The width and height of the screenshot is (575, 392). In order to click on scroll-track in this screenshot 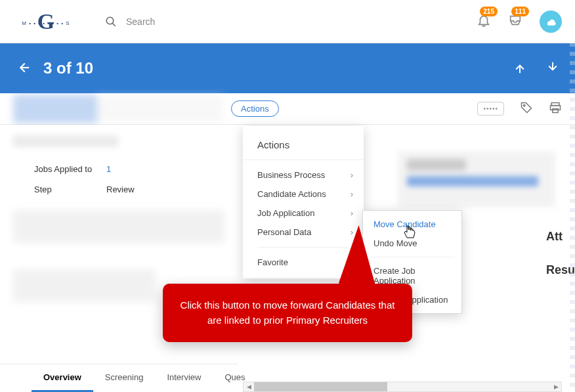, I will do `click(402, 387)`.